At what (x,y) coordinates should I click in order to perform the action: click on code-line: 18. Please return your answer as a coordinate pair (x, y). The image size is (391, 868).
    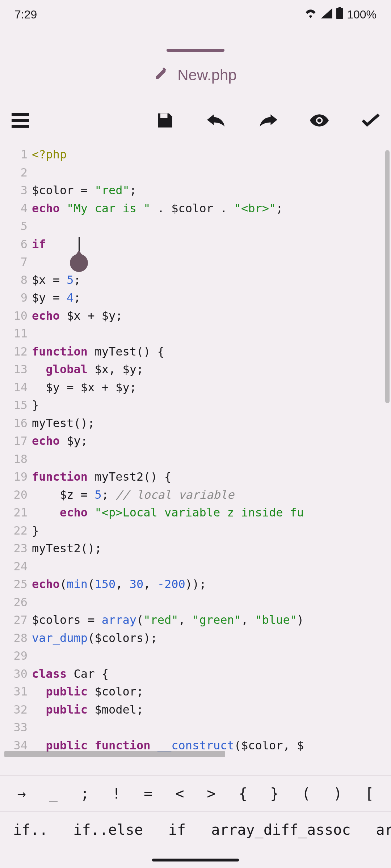
    Looking at the image, I should click on (196, 459).